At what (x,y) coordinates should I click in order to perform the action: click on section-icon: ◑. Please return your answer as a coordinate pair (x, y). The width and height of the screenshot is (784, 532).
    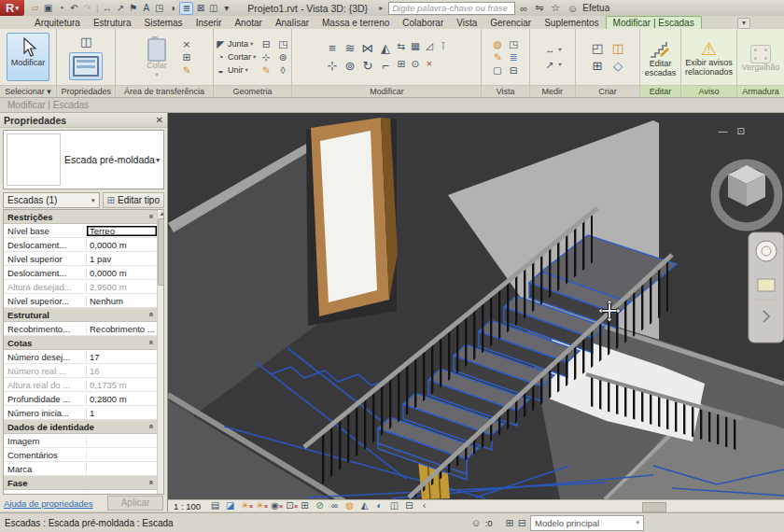
    Looking at the image, I should click on (172, 8).